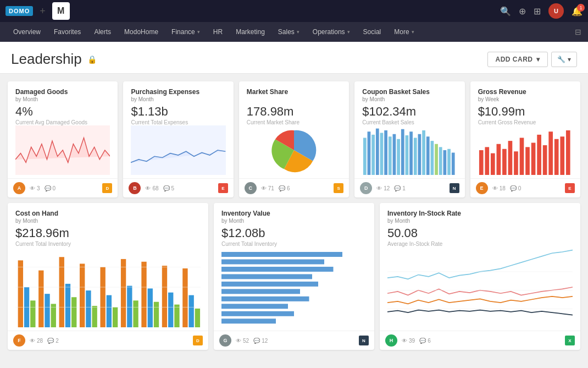  What do you see at coordinates (294, 340) in the screenshot?
I see `card-inv-footer: G 👁 52 💬 12 N` at bounding box center [294, 340].